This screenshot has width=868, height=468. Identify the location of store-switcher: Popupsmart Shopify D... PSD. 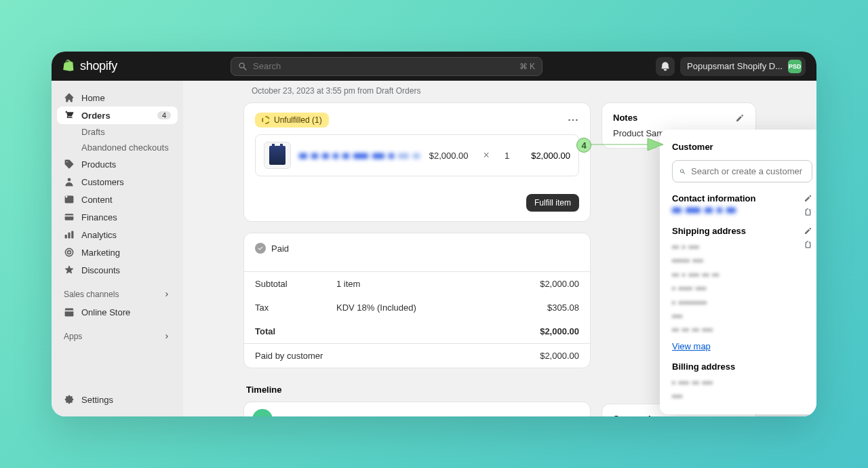
(743, 66).